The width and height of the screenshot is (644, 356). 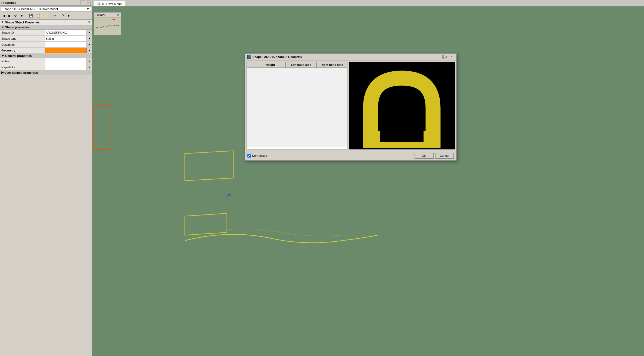 I want to click on shape-type-input, so click(x=66, y=39).